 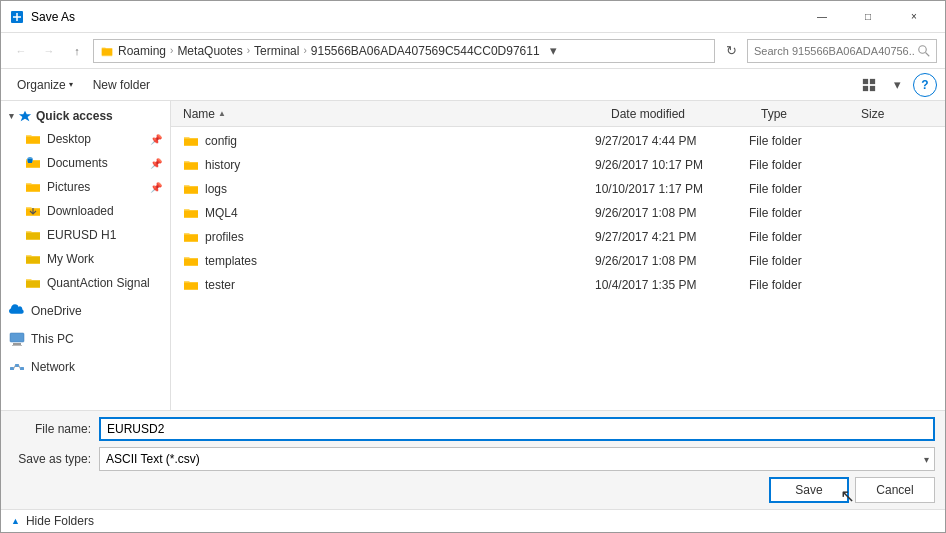 What do you see at coordinates (86, 283) in the screenshot?
I see `sidebar-item-quantaction: QuantAction Signal` at bounding box center [86, 283].